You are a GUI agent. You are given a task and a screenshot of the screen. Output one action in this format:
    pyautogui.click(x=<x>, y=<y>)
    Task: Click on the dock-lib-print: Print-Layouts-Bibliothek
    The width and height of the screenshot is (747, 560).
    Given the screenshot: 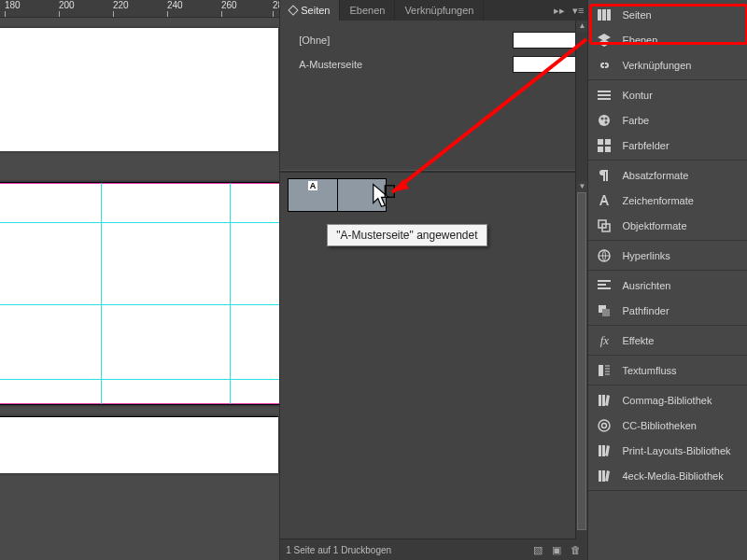 What is the action you would take?
    pyautogui.click(x=668, y=450)
    